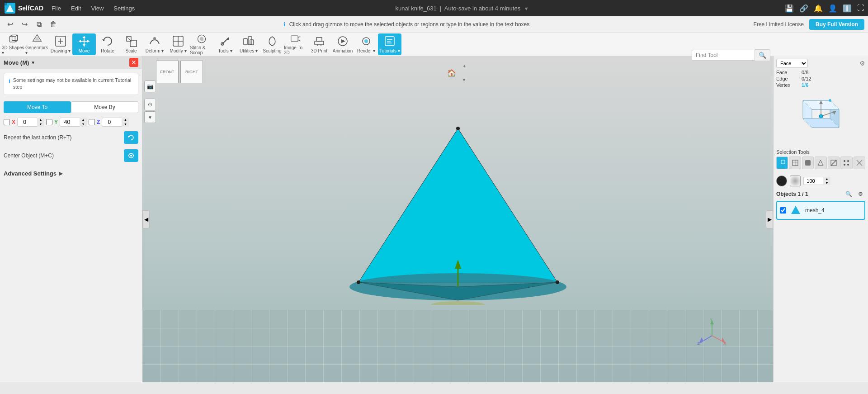  What do you see at coordinates (808, 163) in the screenshot?
I see `sel-solid-btn` at bounding box center [808, 163].